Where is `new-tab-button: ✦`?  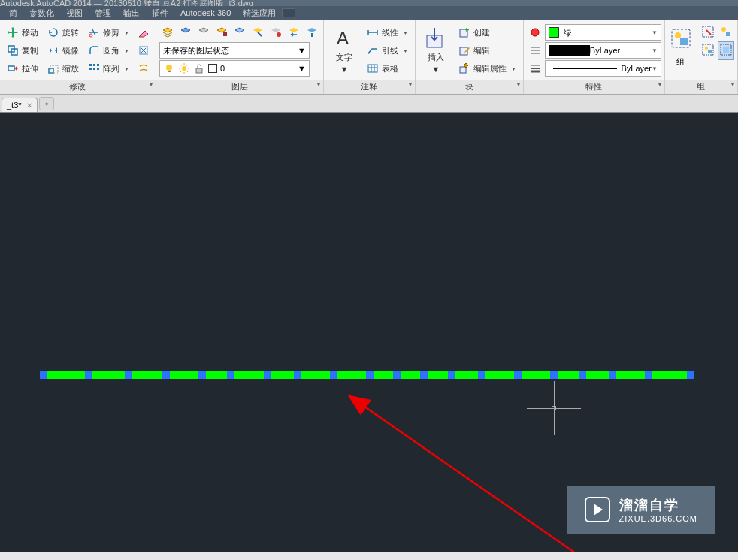 new-tab-button: ✦ is located at coordinates (47, 104).